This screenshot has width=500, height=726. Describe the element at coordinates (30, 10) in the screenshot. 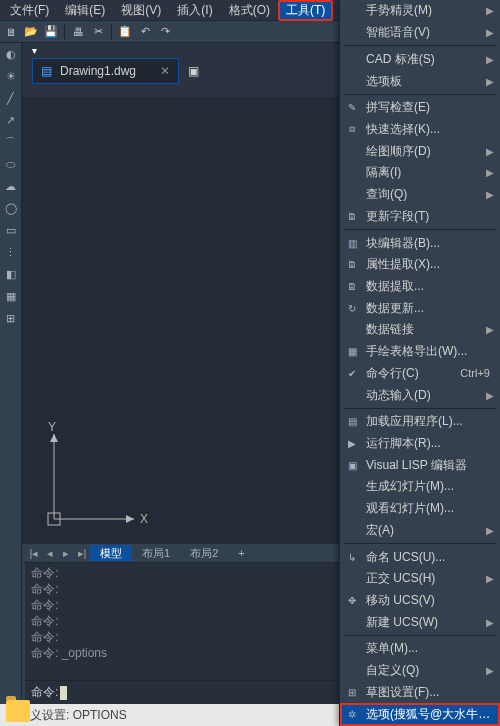

I see `menu-文件(F): 文件(F)` at that location.